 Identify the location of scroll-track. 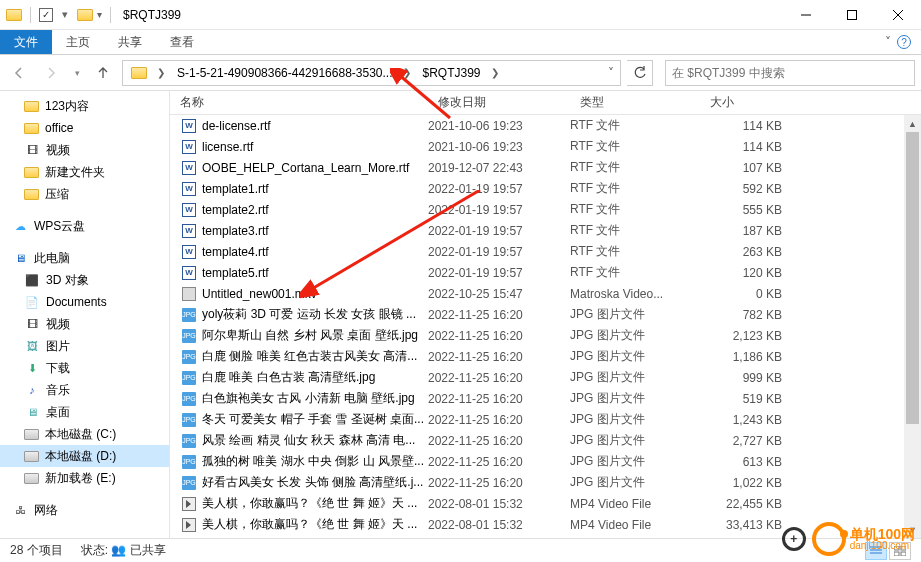
(912, 326).